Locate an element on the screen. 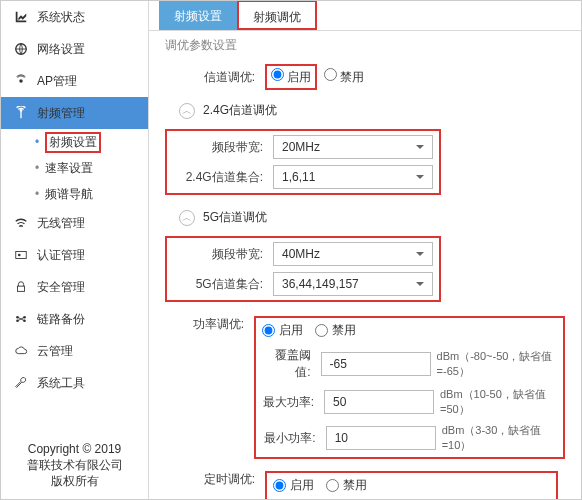 Image resolution: width=582 pixels, height=500 pixels. nav-network: 网络设置 is located at coordinates (74, 49).